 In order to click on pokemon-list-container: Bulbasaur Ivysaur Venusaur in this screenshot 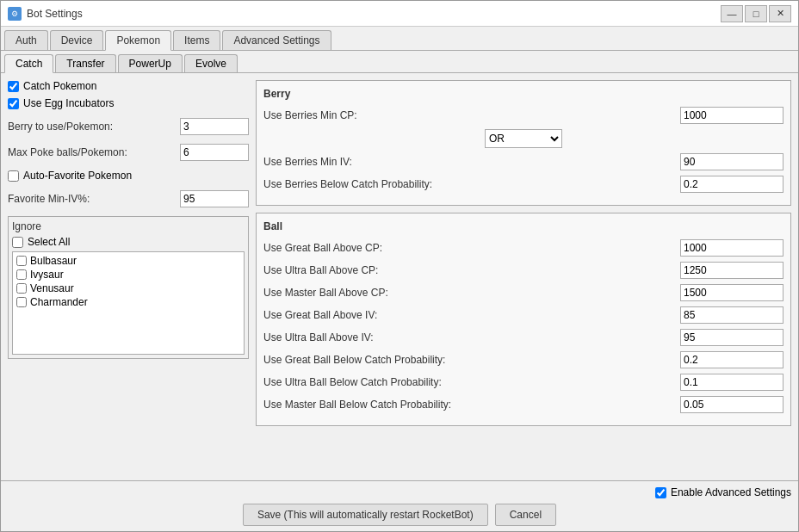, I will do `click(128, 303)`.